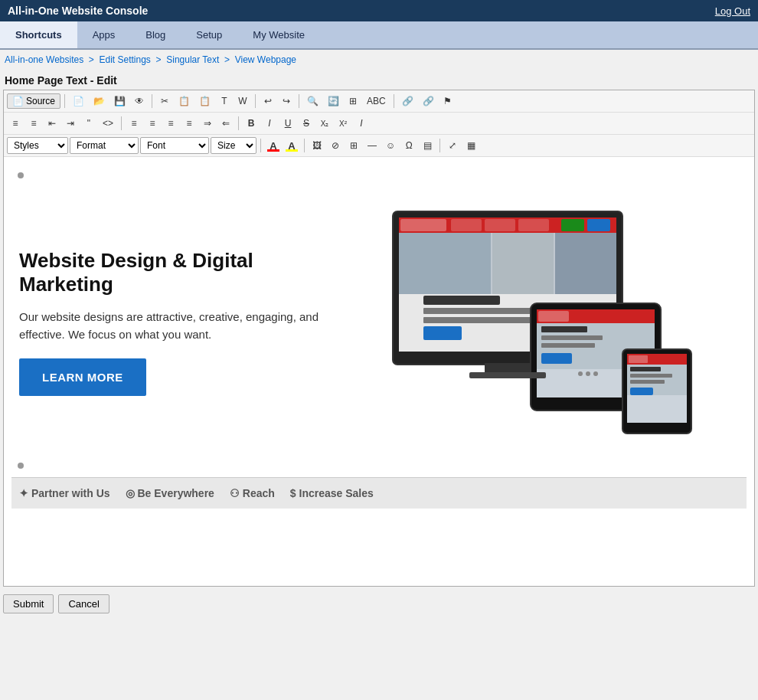 Image resolution: width=758 pixels, height=700 pixels. I want to click on toolbar-row-1: 📄 Source 📄 📂 💾 👁 ✂ 📋 📋 T W ↩ ↪ 🔍 🔄 ⊞ ABC…, so click(379, 101).